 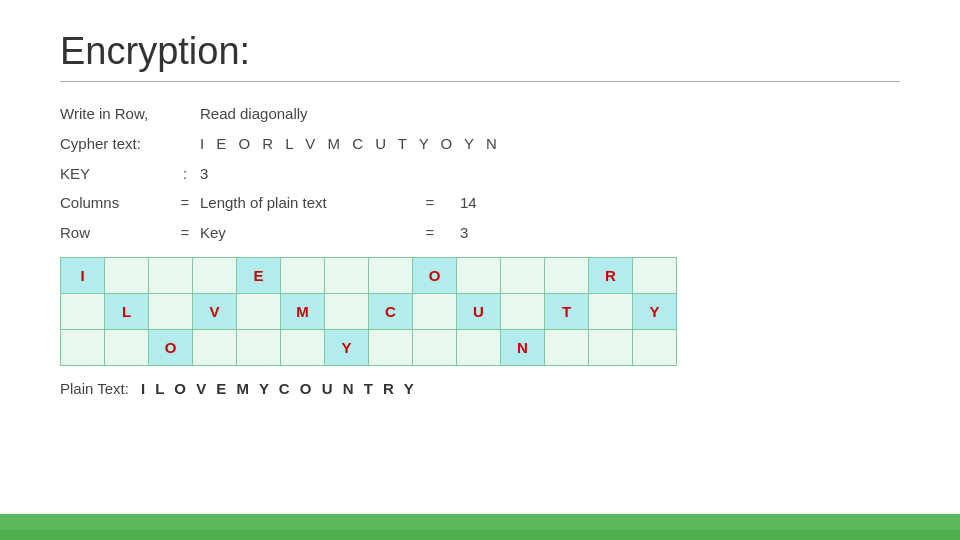 I want to click on grid-cell: L, so click(x=127, y=311).